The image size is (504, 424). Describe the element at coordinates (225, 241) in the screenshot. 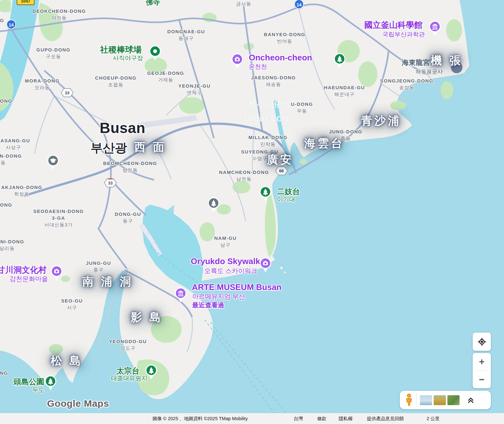

I see `district-nam-gu: NAM-GU남구` at that location.